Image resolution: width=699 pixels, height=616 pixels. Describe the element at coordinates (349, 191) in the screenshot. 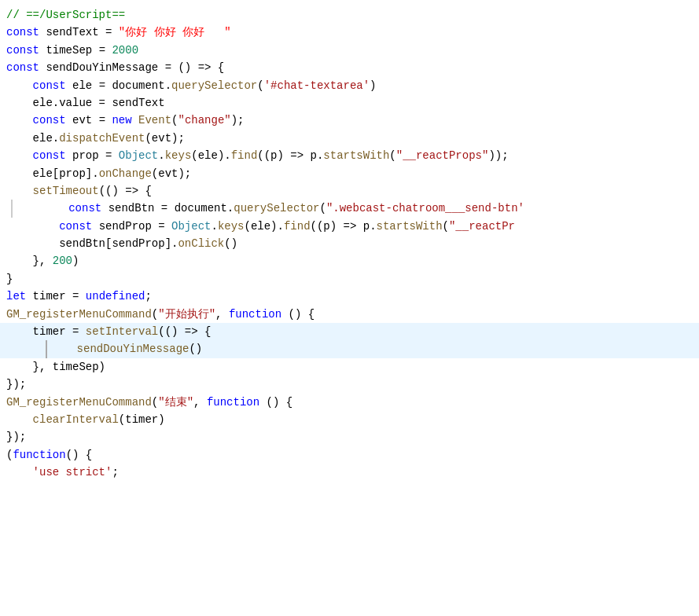

I see `code-line-11: setTimeout (() => {` at that location.